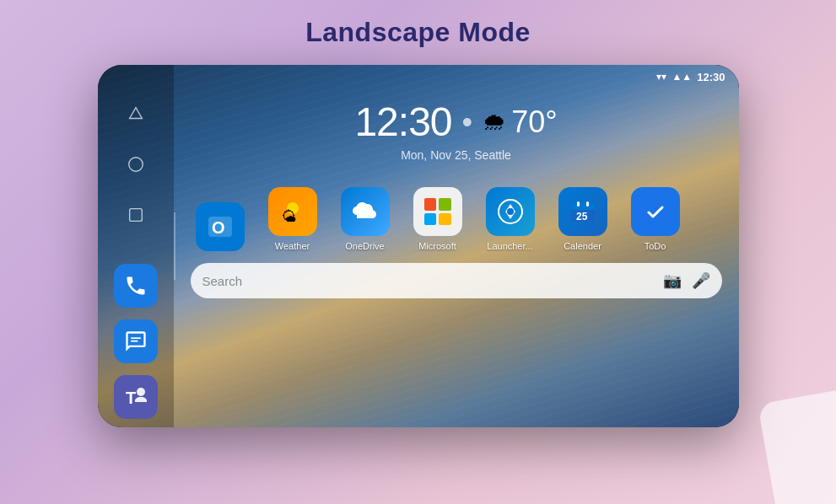 This screenshot has height=504, width=836. What do you see at coordinates (403, 121) in the screenshot?
I see `clock-time: 12:30` at bounding box center [403, 121].